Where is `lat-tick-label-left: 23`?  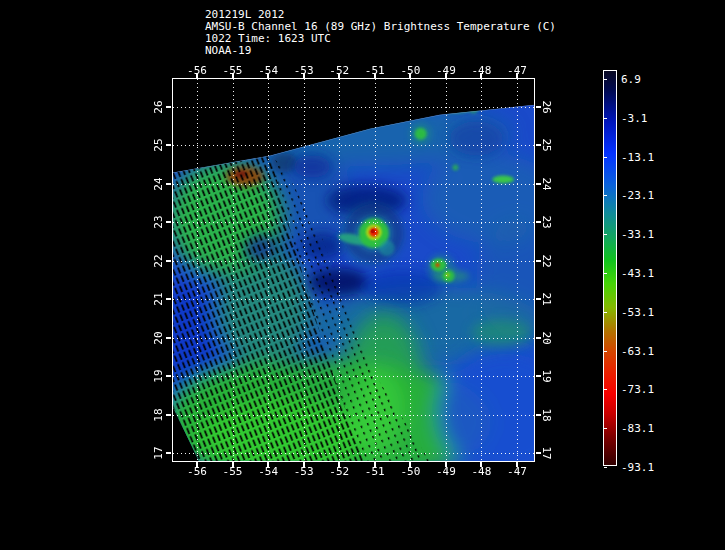
lat-tick-label-left: 23 is located at coordinates (158, 222).